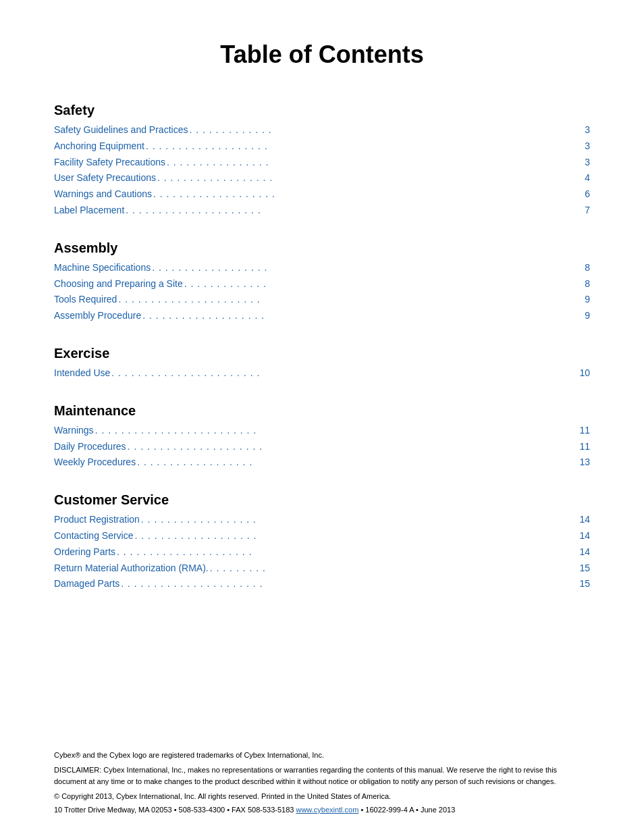 The image size is (644, 834). What do you see at coordinates (375, 163) in the screenshot?
I see `toc-entry-dots: . . . . . . . . . . . . . . . .` at bounding box center [375, 163].